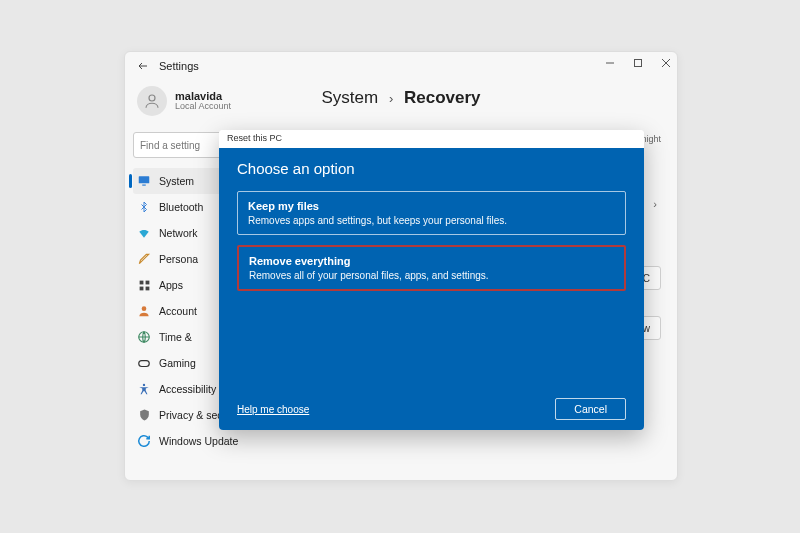 This screenshot has height=533, width=800. I want to click on window-title: Settings, so click(179, 66).